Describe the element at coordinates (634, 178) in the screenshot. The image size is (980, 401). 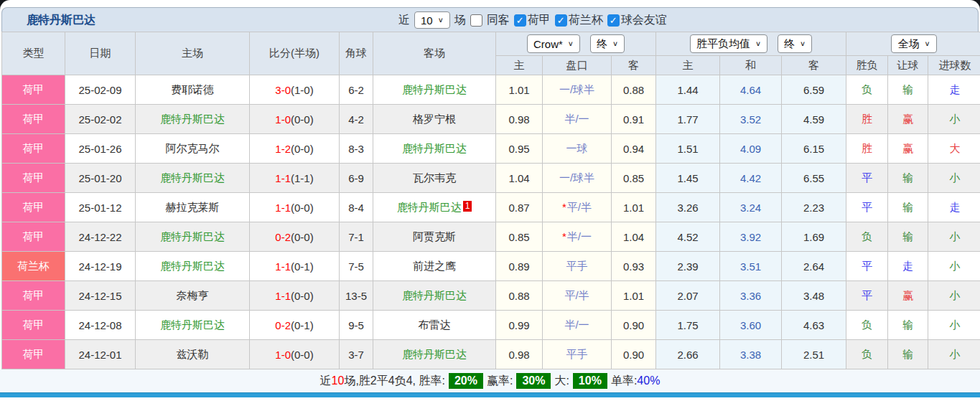
I see `away-odds-cell: 0.85` at that location.